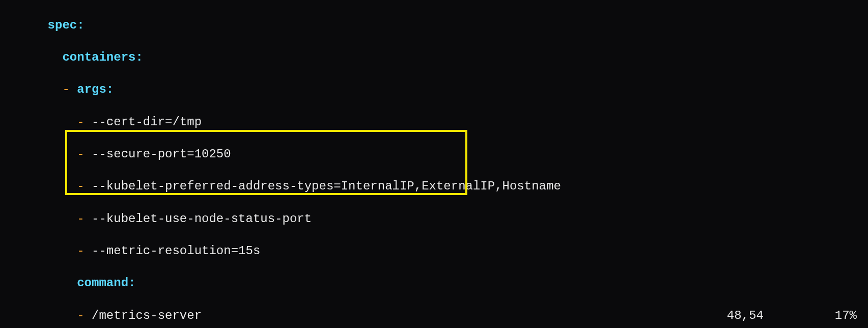  I want to click on yaml-line-arg-item: - --cert-dir=/tmp, so click(443, 122).